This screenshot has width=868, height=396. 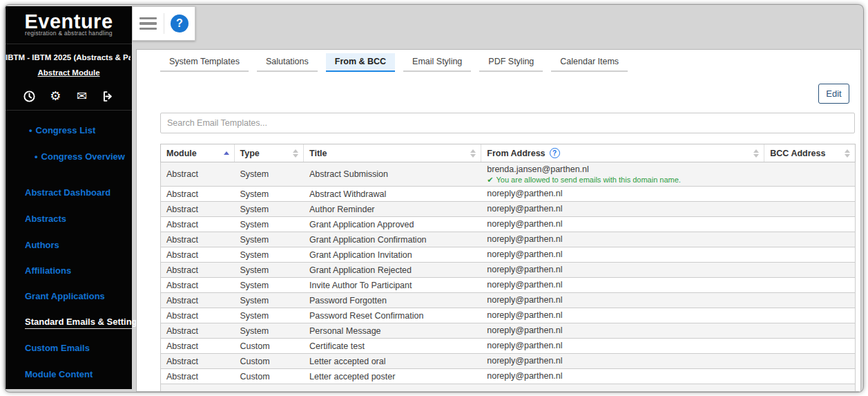 What do you see at coordinates (392, 209) in the screenshot?
I see `cell-title: Author Reminder` at bounding box center [392, 209].